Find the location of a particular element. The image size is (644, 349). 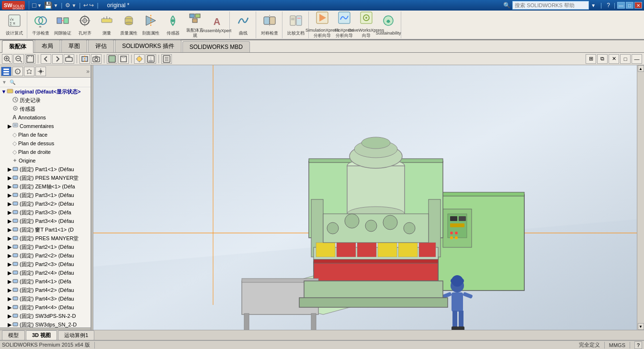

tree-item-pres-manyer-1: ▶ (固定) PRES MANYER堂 is located at coordinates (45, 178).